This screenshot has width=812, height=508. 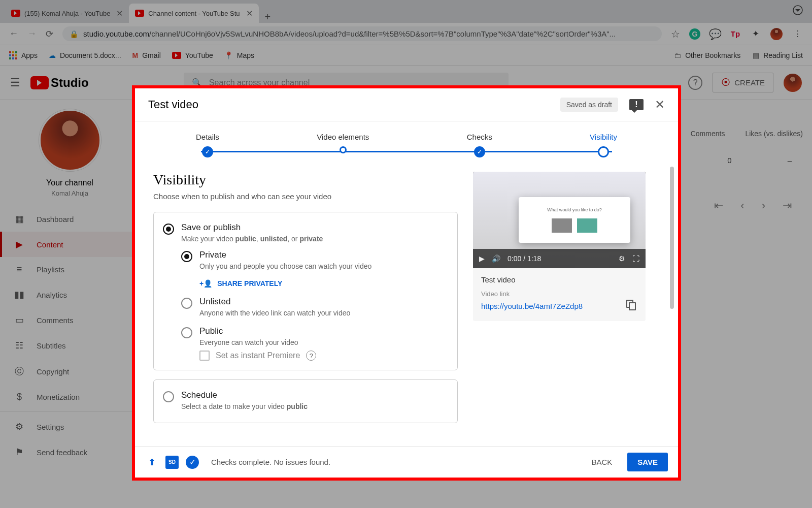 What do you see at coordinates (407, 462) in the screenshot?
I see `dialog-footer: ⬆ SD ✓ Checks complete. No issues found.…` at bounding box center [407, 462].